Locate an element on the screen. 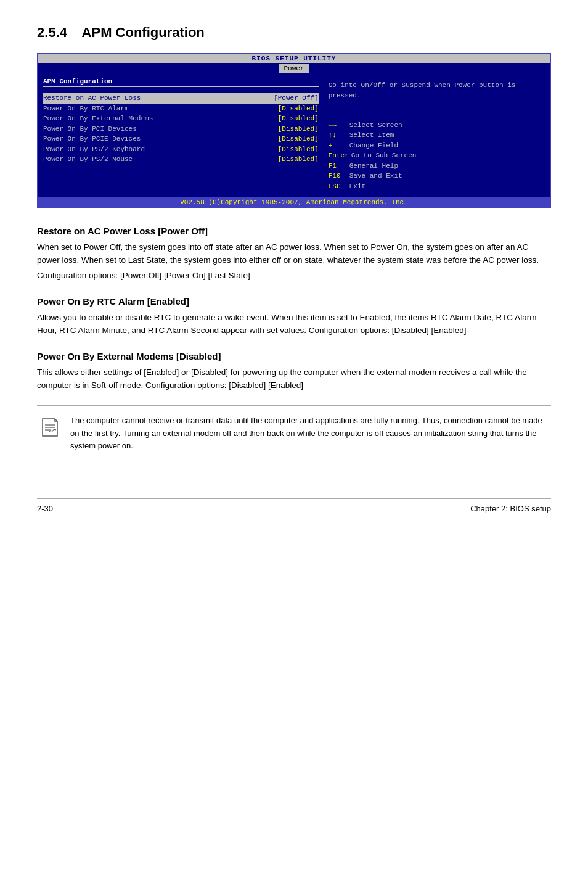  section-number: 2.5.4 is located at coordinates (52, 32).